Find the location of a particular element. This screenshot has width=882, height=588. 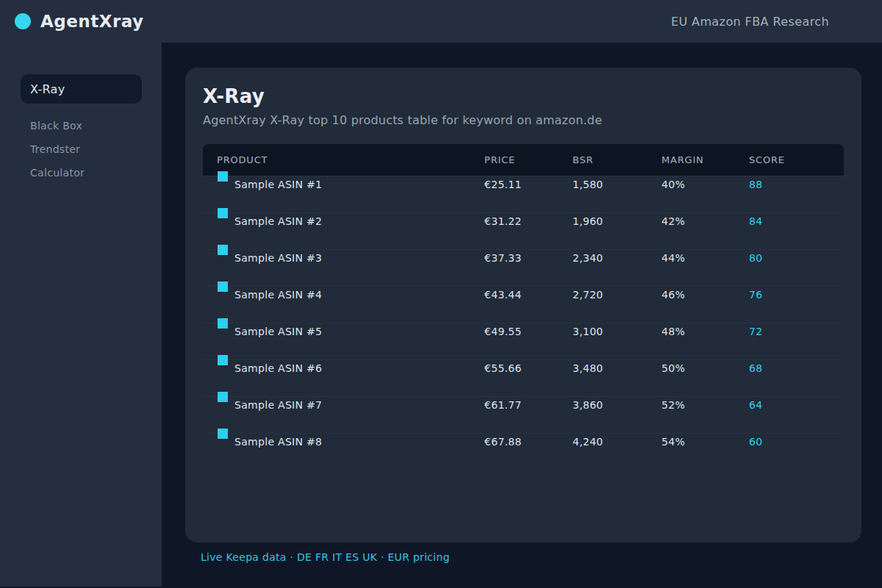

column-header-product: PRODUCT is located at coordinates (351, 160).